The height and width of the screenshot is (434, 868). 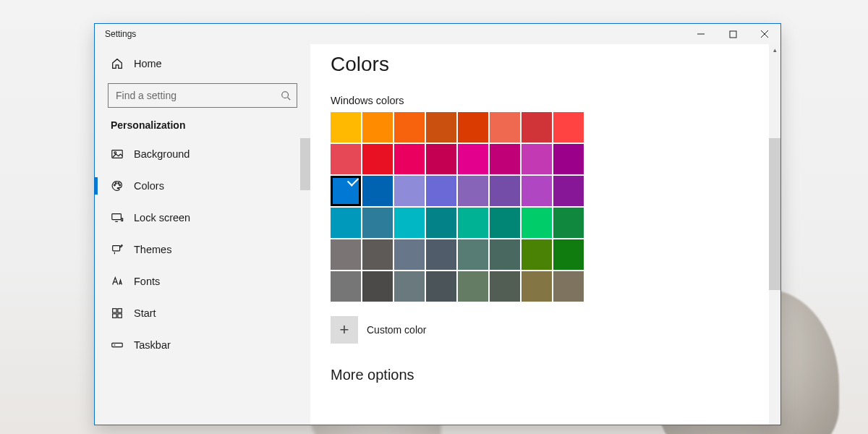 I want to click on sidebar-item-colors: Colors, so click(x=203, y=186).